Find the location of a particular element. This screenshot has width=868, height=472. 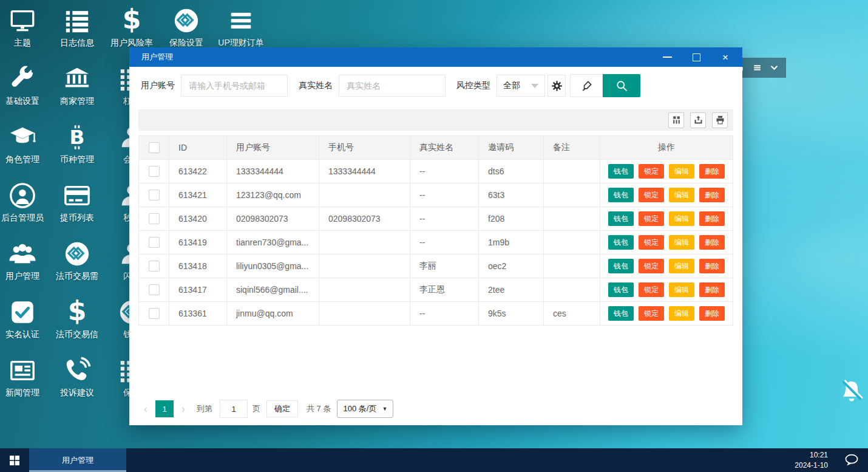

chevron-down-icon is located at coordinates (775, 68).